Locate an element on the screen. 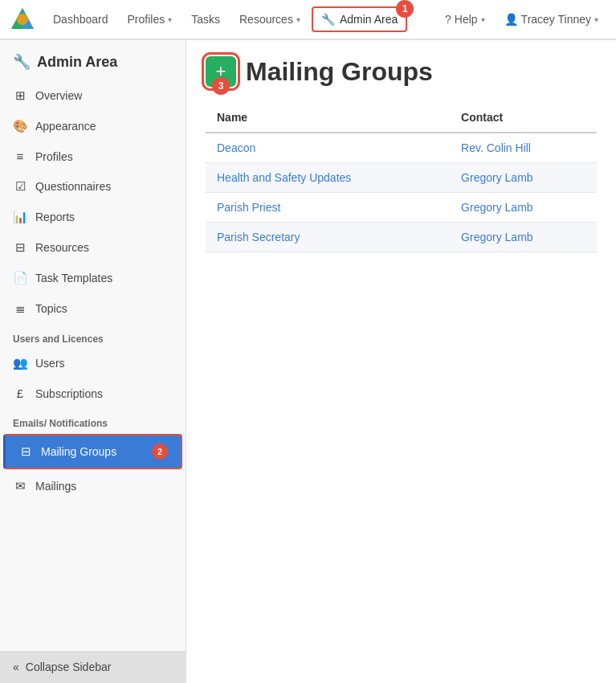 The width and height of the screenshot is (616, 683). table-row: Health and Safety UpdatesGregory Lamb is located at coordinates (402, 178).